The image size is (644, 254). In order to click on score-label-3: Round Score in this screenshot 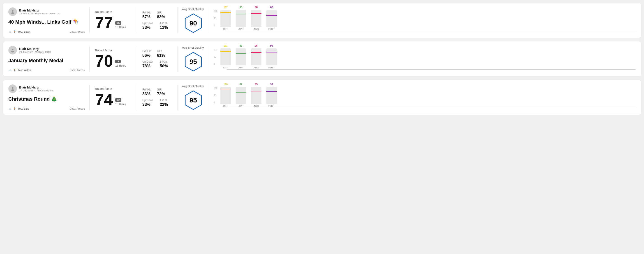, I will do `click(113, 89)`.